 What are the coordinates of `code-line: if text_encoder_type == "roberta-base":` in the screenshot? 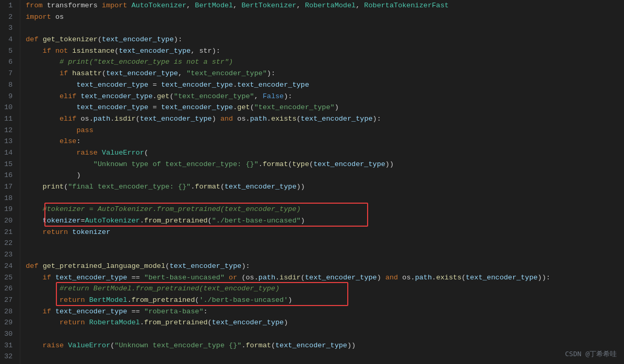 It's located at (325, 312).